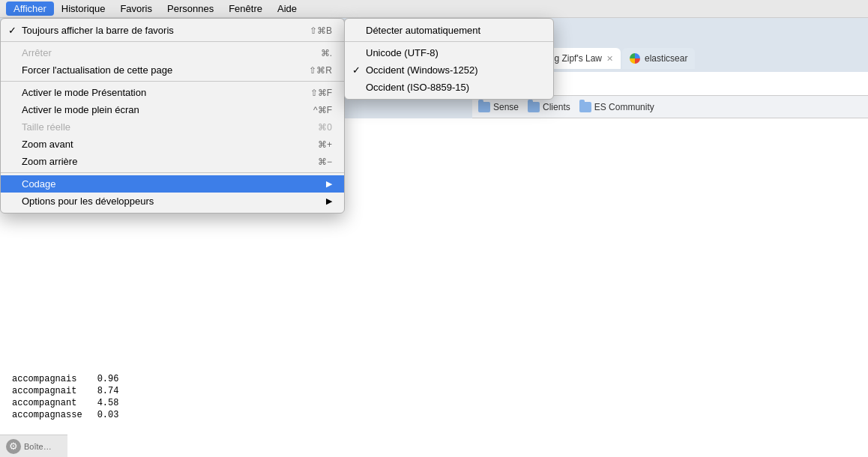 The width and height of the screenshot is (868, 457). I want to click on word-cell: accompagnant, so click(52, 403).